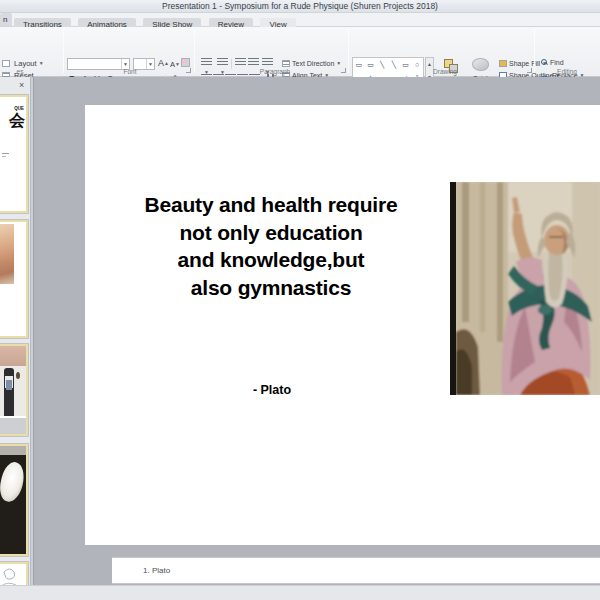 The image size is (600, 600). I want to click on quote-text-block: Beauty and health requirenot only educat…, so click(271, 246).